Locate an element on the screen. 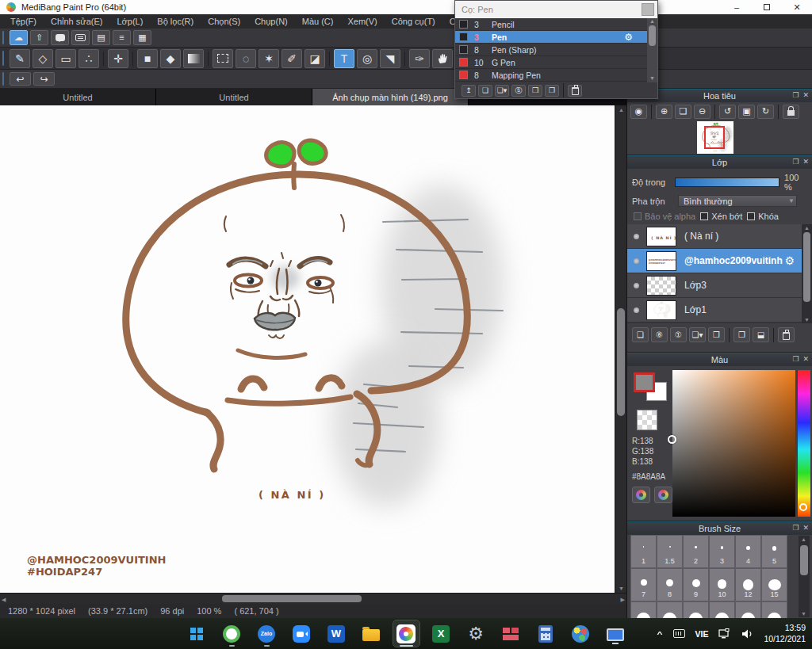 This screenshot has width=812, height=649. fit-window-button: ❏ is located at coordinates (684, 112).